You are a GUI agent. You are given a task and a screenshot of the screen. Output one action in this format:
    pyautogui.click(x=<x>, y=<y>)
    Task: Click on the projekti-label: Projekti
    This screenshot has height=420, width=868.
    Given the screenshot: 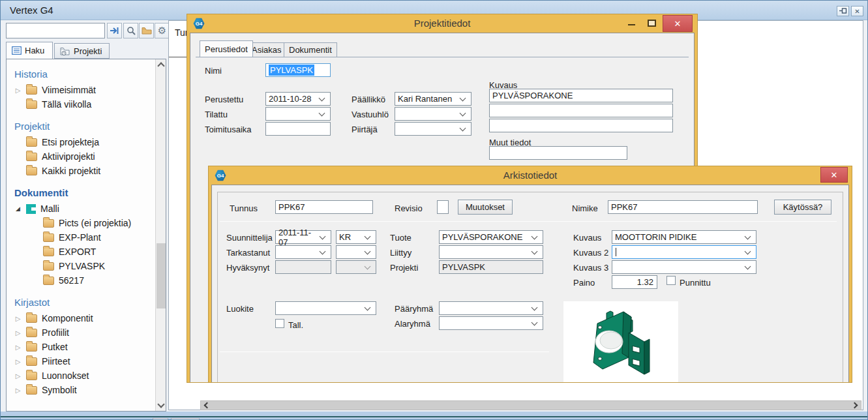 What is the action you would take?
    pyautogui.click(x=404, y=267)
    